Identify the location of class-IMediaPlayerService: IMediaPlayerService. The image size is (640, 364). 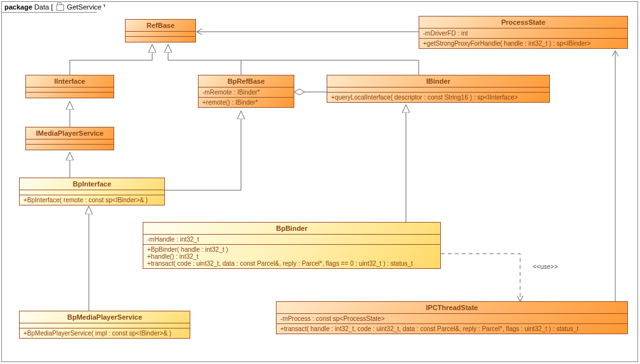
(70, 138).